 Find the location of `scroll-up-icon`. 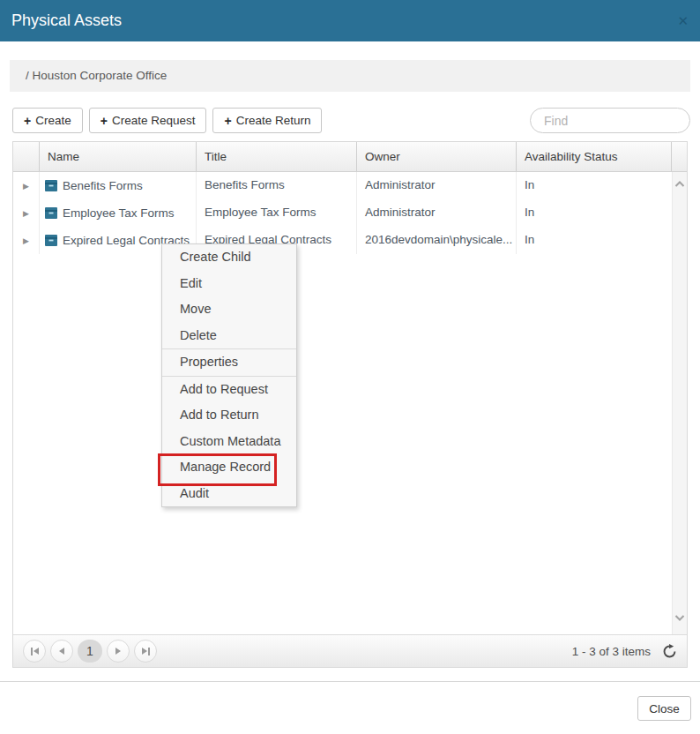

scroll-up-icon is located at coordinates (680, 184).